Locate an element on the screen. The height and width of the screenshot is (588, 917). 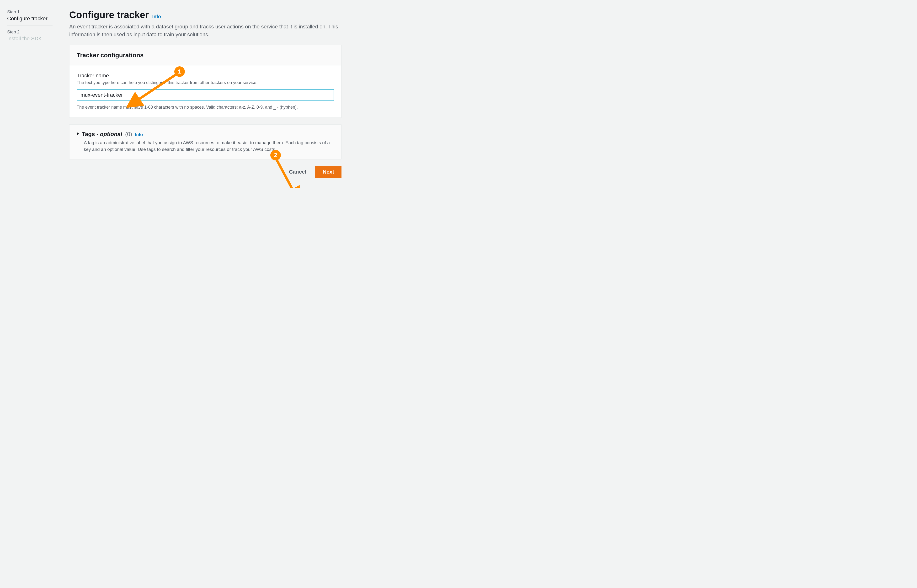
tags-info-link: Info is located at coordinates (139, 135).